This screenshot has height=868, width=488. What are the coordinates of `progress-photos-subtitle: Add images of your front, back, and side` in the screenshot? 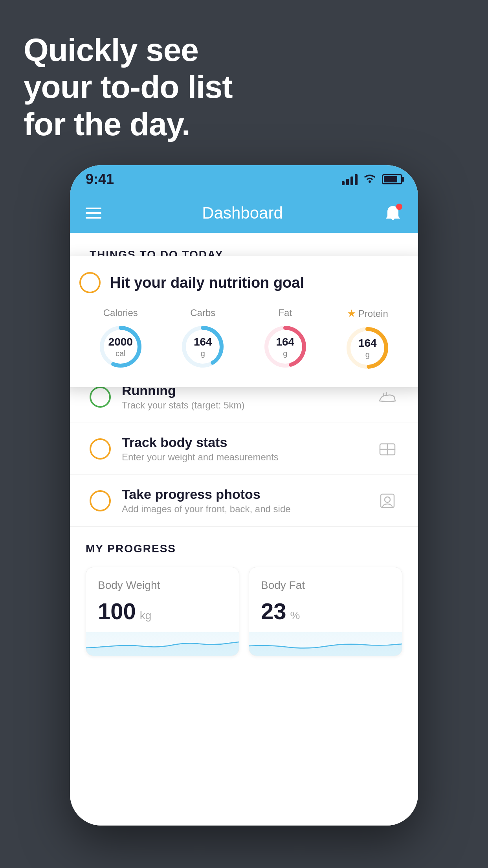 It's located at (244, 509).